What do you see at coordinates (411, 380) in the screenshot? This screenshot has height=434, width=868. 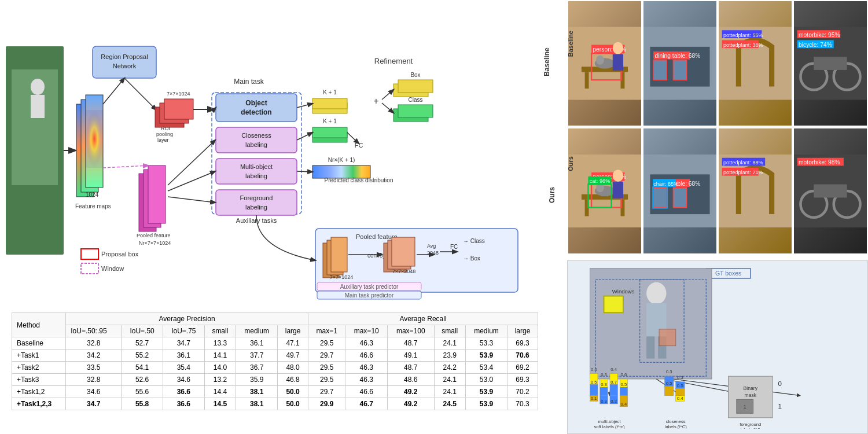 I see `value-cell: 48.6` at bounding box center [411, 380].